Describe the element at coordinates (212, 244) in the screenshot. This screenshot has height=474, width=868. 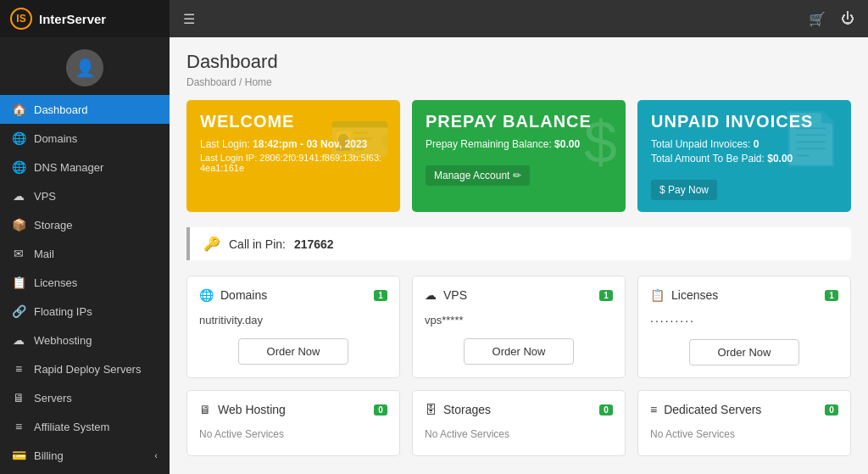
I see `key-icon: 🔑` at that location.